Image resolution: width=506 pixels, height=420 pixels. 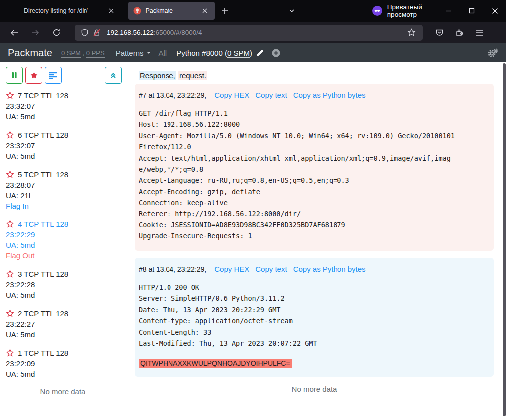 I want to click on stream-title: 2 TCP TTL 128, so click(x=43, y=313).